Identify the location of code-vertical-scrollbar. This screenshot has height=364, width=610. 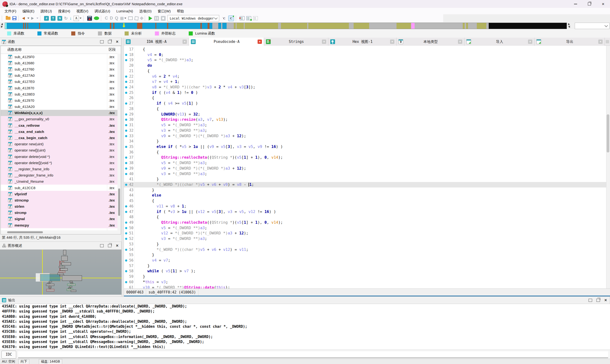
(608, 167).